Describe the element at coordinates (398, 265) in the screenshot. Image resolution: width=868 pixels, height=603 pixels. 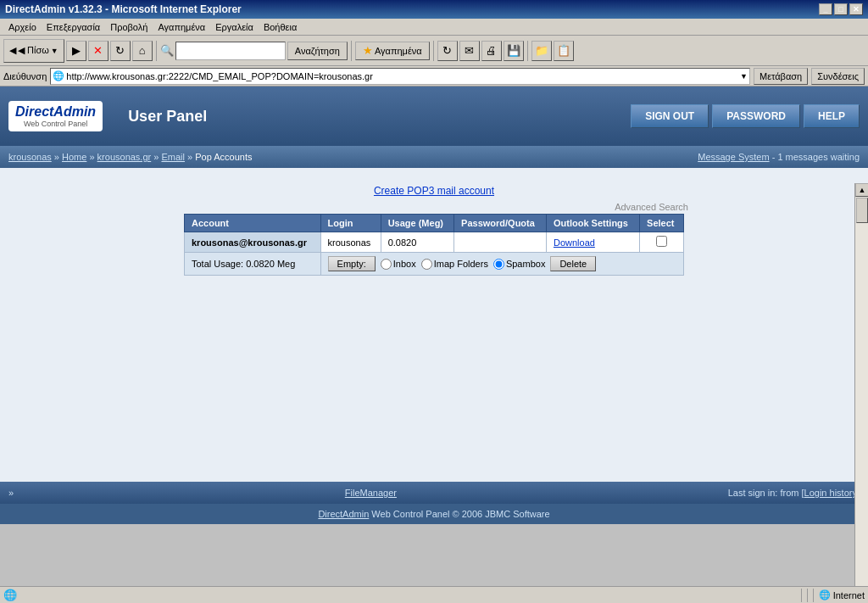
I see `inbox-label: Inbox` at that location.